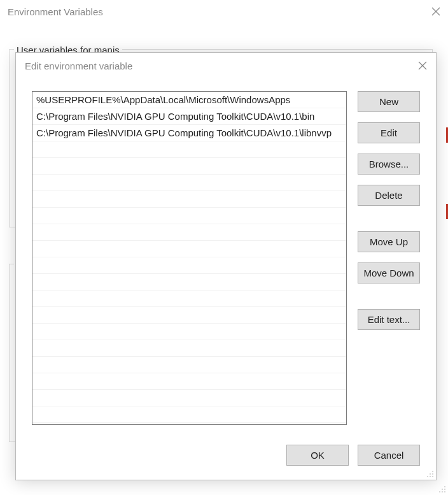  What do you see at coordinates (389, 133) in the screenshot?
I see `edit-button: Edit` at bounding box center [389, 133].